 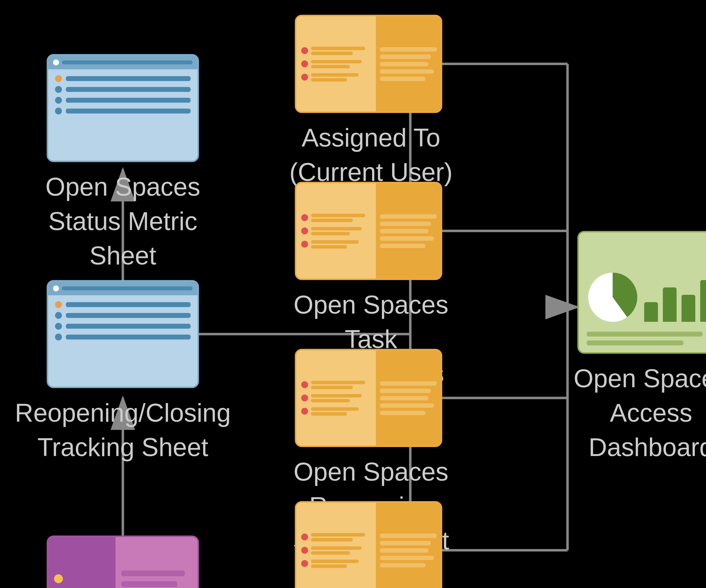 What do you see at coordinates (627, 413) in the screenshot?
I see `dashboard-label: Open Spaces Access Dashboard` at bounding box center [627, 413].